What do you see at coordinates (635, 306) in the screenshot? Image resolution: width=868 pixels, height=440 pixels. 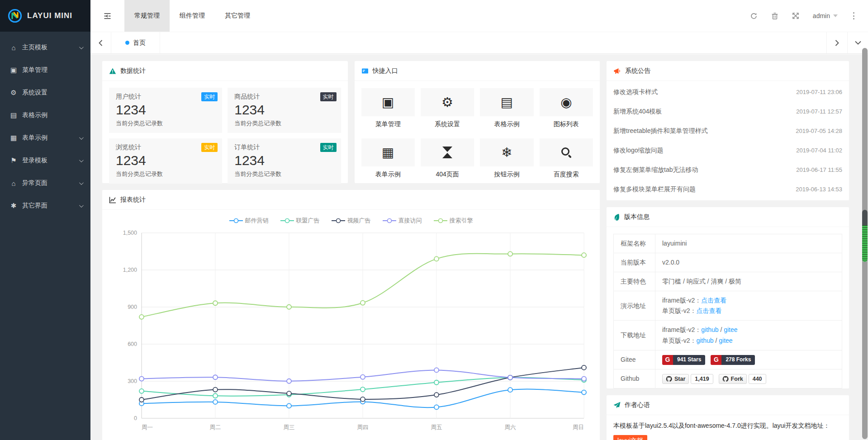 I see `version-row-label: 演示地址` at bounding box center [635, 306].